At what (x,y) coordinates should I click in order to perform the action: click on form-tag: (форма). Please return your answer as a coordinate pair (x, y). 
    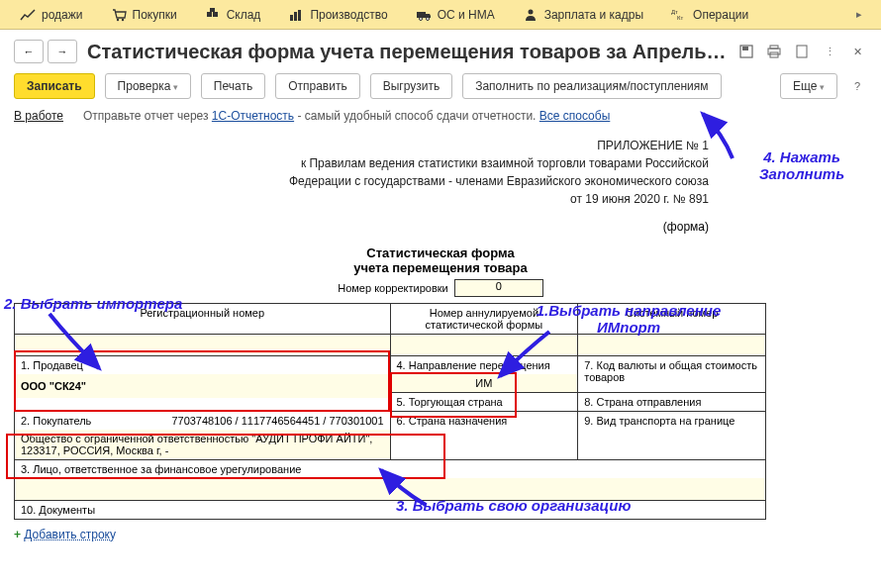
    Looking at the image, I should click on (440, 221).